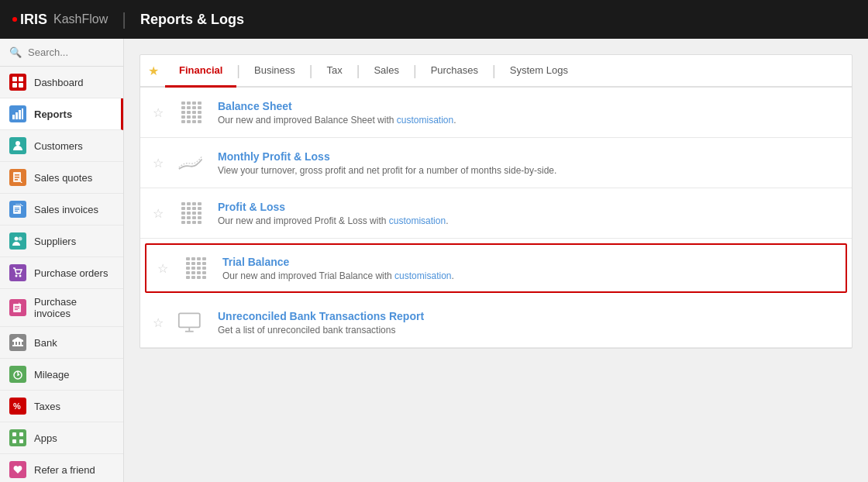 The image size is (868, 482). What do you see at coordinates (496, 268) in the screenshot?
I see `report-row-trial-balance: ☆ Trial Balance Our new and improved Tri…` at bounding box center [496, 268].